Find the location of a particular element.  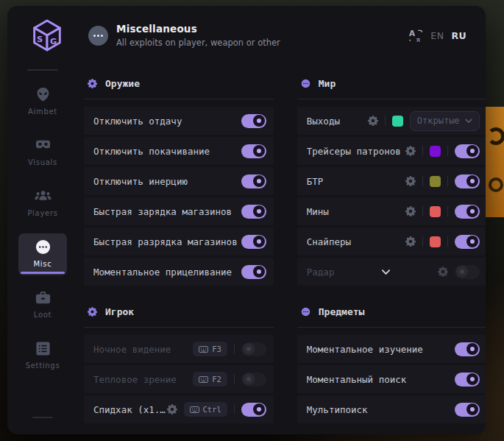

settings-list-icon is located at coordinates (43, 349).